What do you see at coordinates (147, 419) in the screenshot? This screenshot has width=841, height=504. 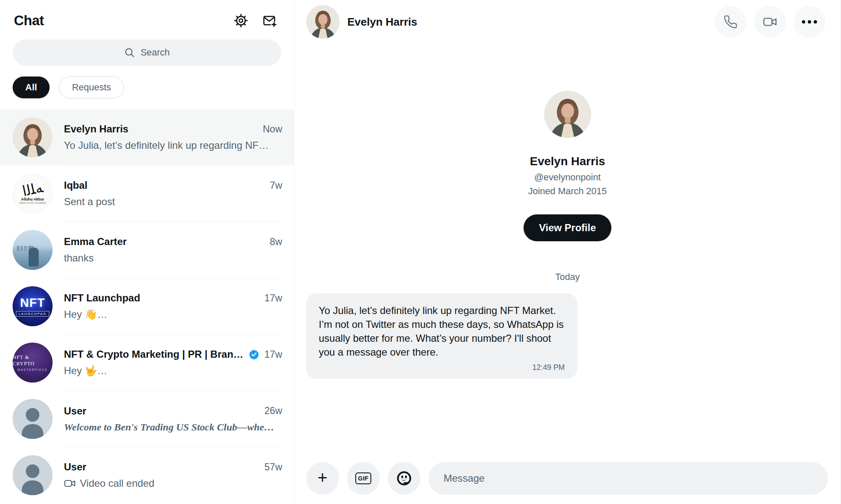 I see `conversation-row-user-group: User 26w Welcome to Ben's Trading US Sto…` at bounding box center [147, 419].